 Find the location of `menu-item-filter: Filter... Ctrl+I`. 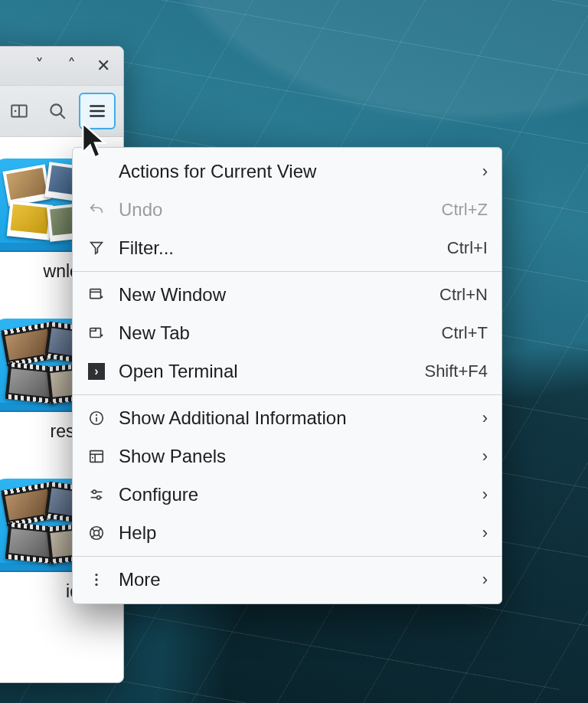

menu-item-filter: Filter... Ctrl+I is located at coordinates (287, 248).